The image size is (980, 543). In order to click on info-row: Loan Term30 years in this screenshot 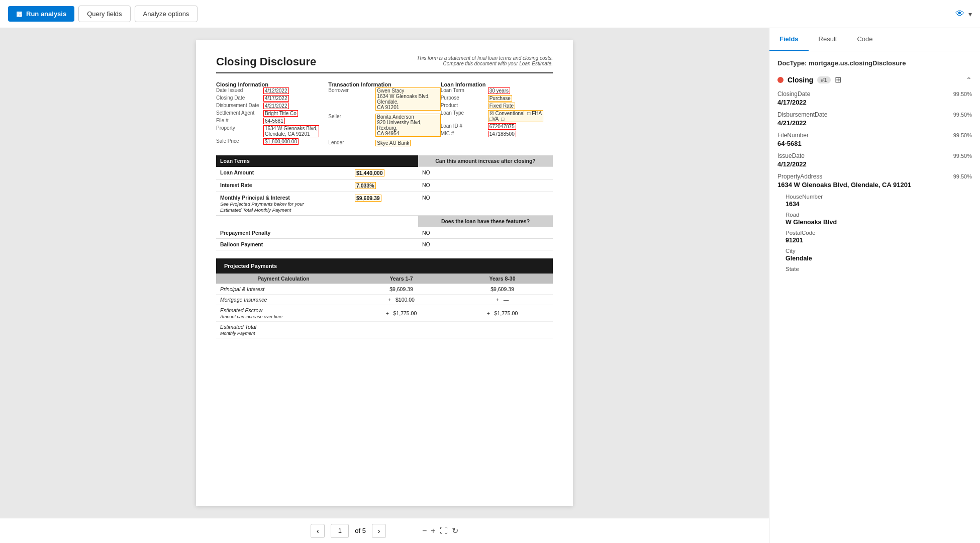, I will do `click(497, 90)`.